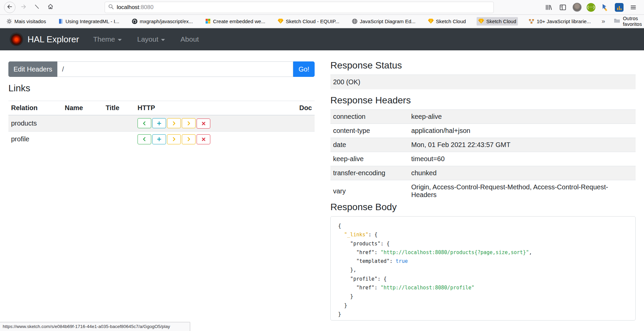 Image resolution: width=644 pixels, height=331 pixels. Describe the element at coordinates (487, 288) in the screenshot. I see `json-line: "href": "http://localhost:8080/profile"` at that location.